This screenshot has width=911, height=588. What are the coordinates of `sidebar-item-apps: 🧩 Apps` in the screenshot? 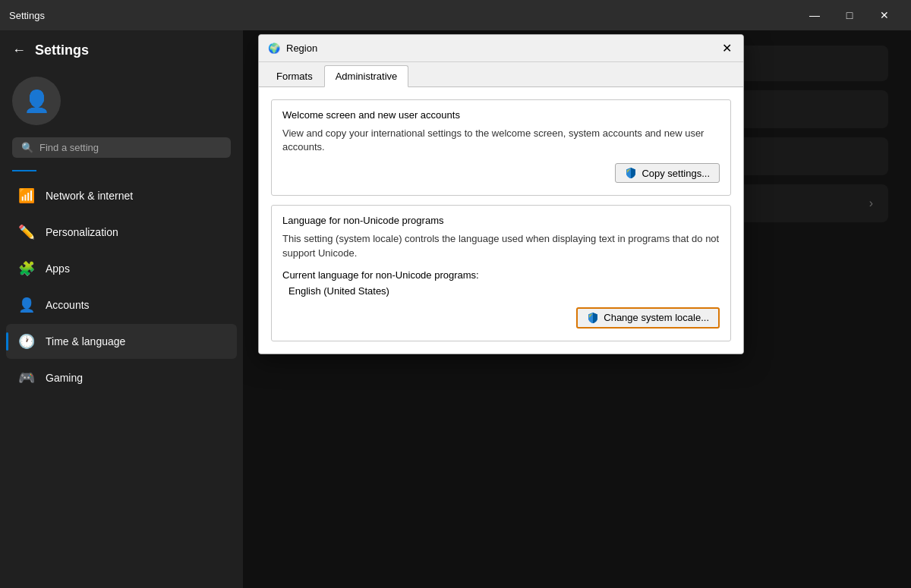 It's located at (121, 269).